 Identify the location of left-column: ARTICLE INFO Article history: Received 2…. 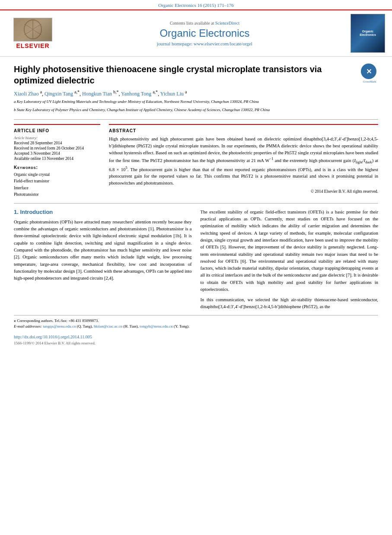
(57, 161).